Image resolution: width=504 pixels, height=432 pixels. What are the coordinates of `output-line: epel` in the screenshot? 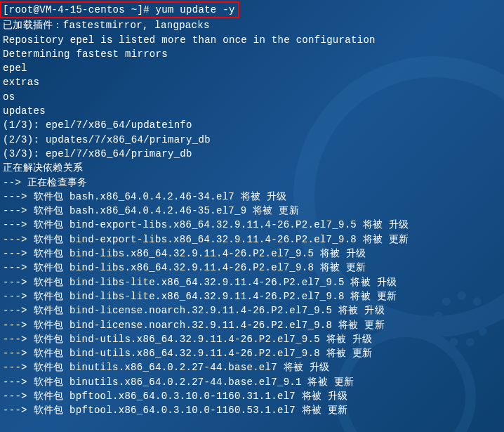 It's located at (252, 68).